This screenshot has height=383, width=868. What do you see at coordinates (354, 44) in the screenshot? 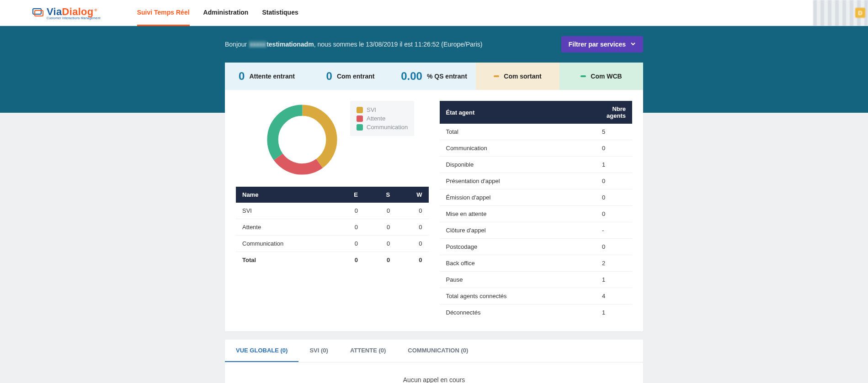
I see `greeting-text: Bonjour xxxxxtestimationadm, nous sommes…` at bounding box center [354, 44].